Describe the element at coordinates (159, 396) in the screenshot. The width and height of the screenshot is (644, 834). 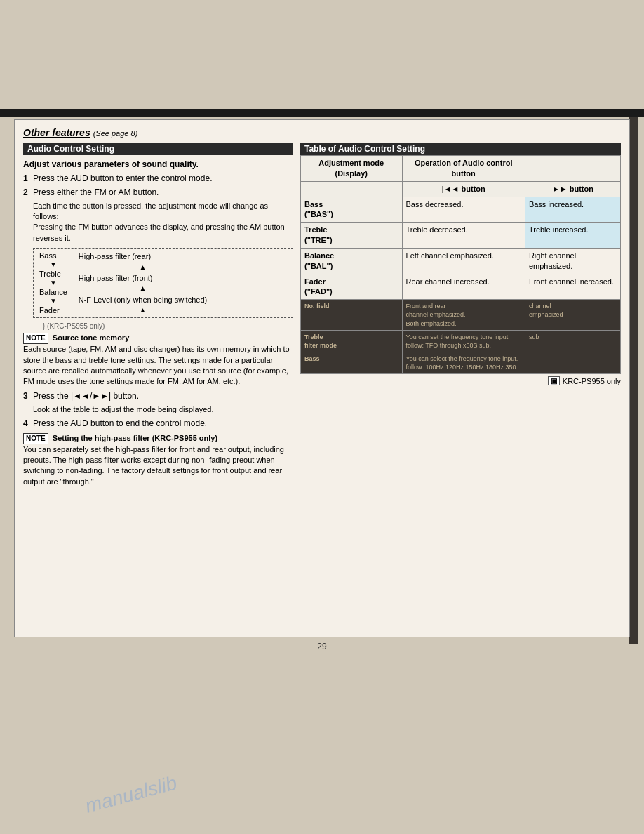
I see `step-3-list: 3 Press the |◄◄/►►| button.` at that location.